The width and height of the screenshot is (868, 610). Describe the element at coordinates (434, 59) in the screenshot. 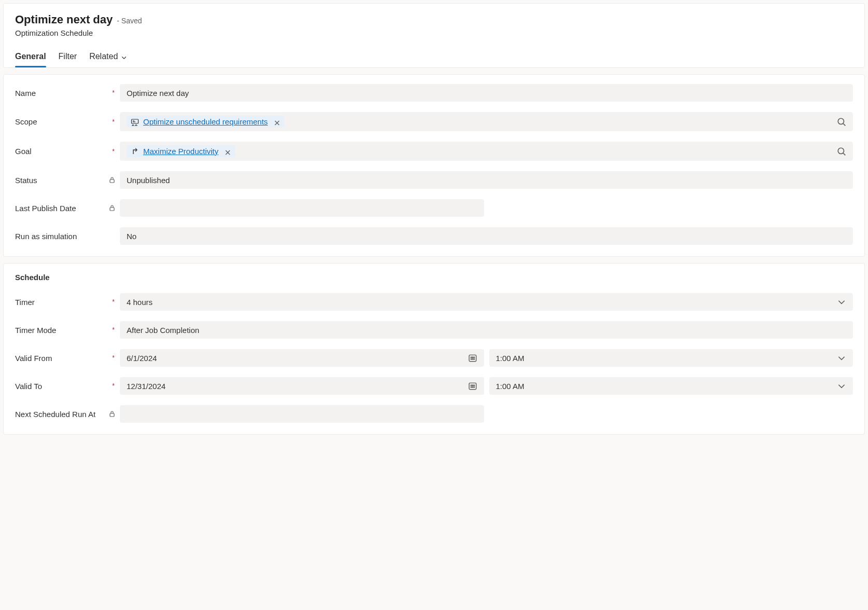

I see `tab-bar: General Filter Related` at that location.